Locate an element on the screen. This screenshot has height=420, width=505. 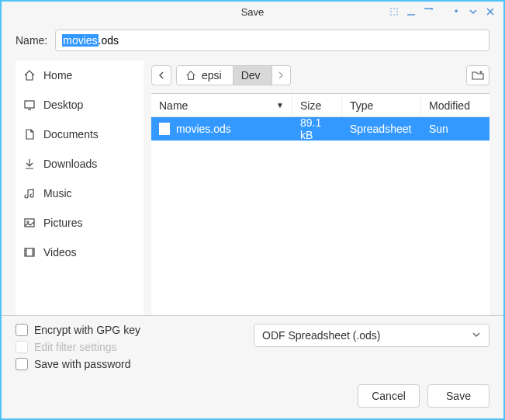
music-icon is located at coordinates (29, 193).